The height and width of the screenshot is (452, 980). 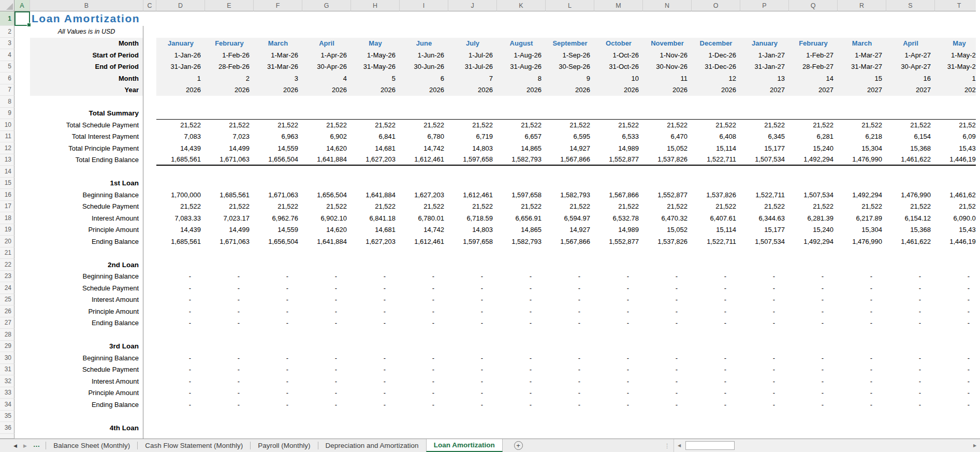 I want to click on cell: 1-Apr-26, so click(x=327, y=55).